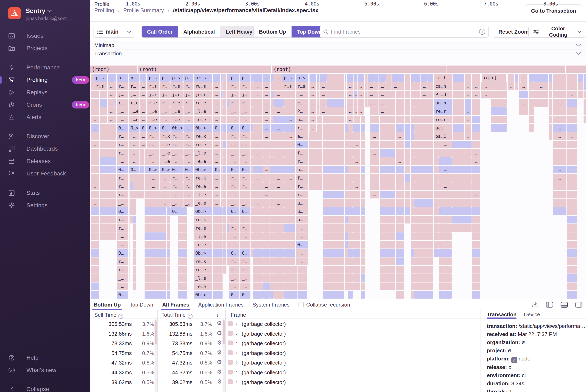 The height and width of the screenshot is (392, 586). I want to click on layout-right-icon, so click(579, 305).